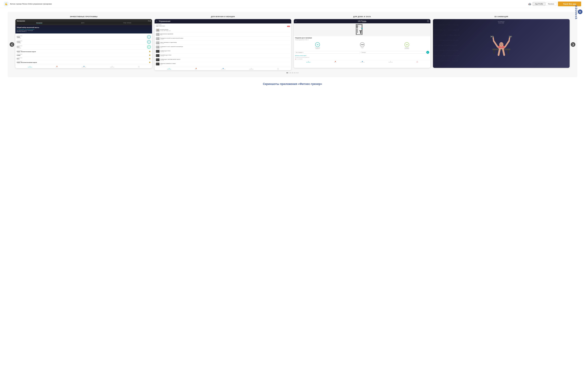 The image size is (585, 392). What do you see at coordinates (84, 37) in the screenshot?
I see `list-item-1: 1 тренировка Грудь 4×12×20кг 74%` at bounding box center [84, 37].